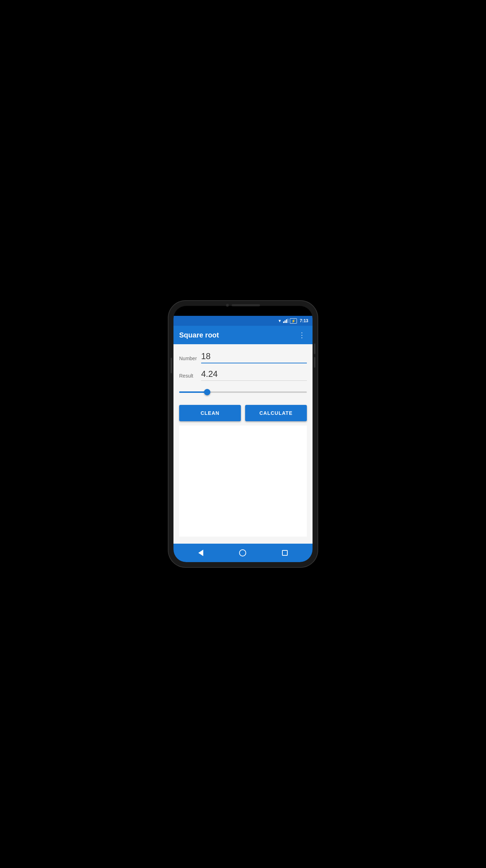 The width and height of the screenshot is (486, 868). What do you see at coordinates (188, 359) in the screenshot?
I see `number-label: Number` at bounding box center [188, 359].